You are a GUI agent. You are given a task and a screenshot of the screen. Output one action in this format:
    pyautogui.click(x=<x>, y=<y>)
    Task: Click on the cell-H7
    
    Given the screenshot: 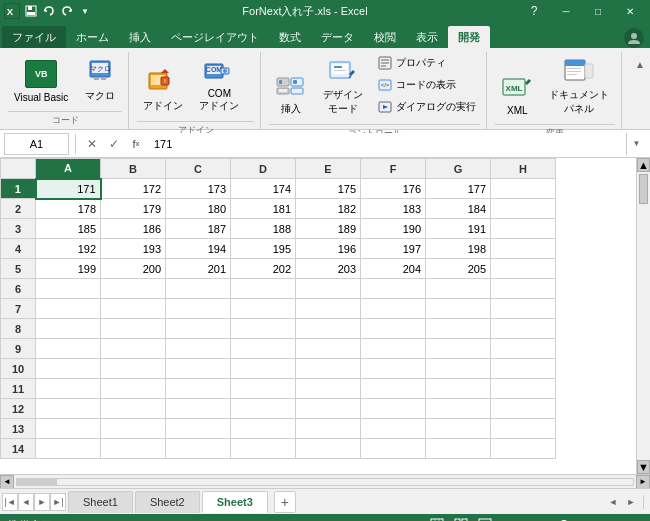 What is the action you would take?
    pyautogui.click(x=524, y=309)
    